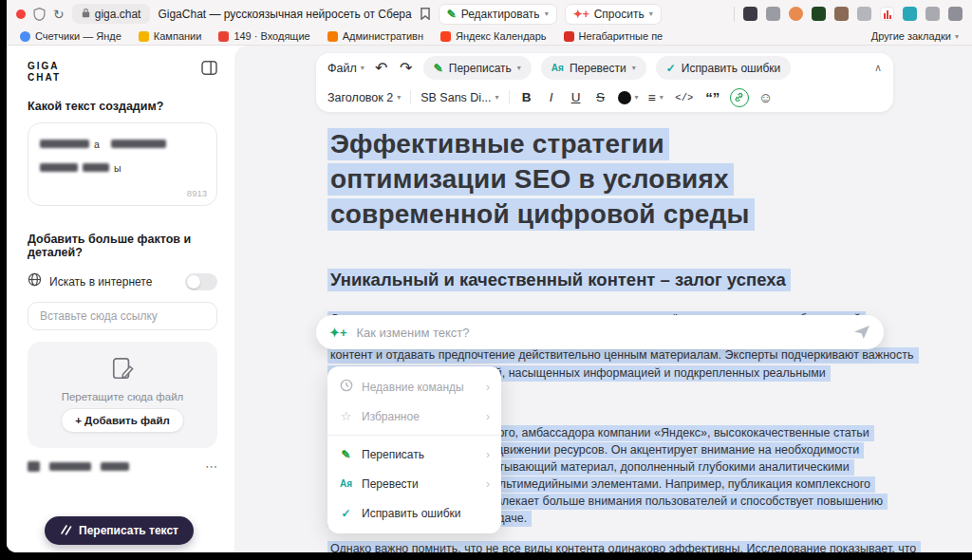  Describe the element at coordinates (576, 97) in the screenshot. I see `underline-button: U` at that location.